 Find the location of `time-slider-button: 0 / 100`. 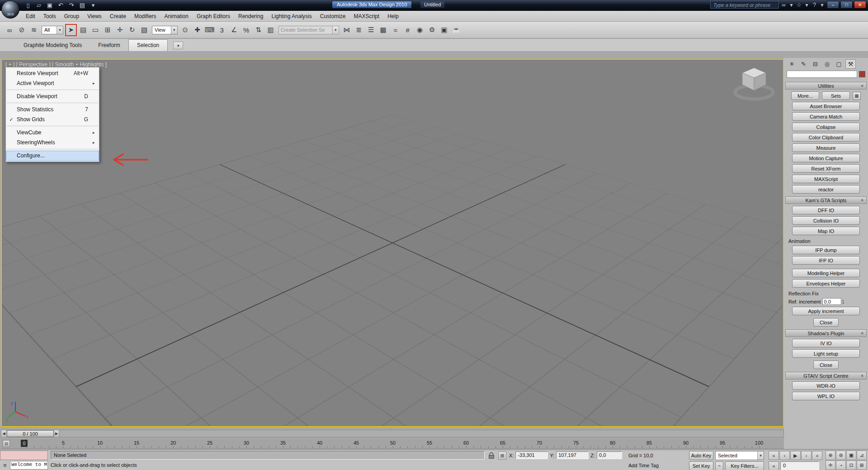

time-slider-button: 0 / 100 is located at coordinates (30, 433).